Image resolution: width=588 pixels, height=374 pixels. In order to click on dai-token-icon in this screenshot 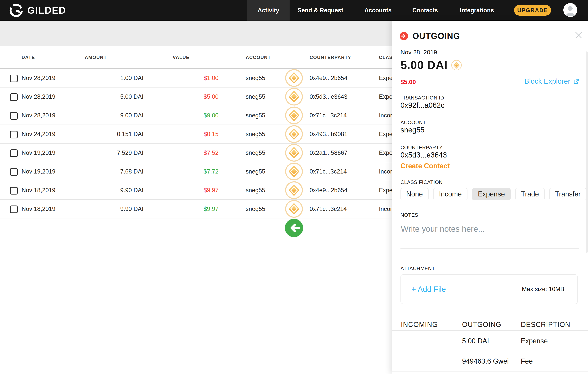, I will do `click(457, 65)`.